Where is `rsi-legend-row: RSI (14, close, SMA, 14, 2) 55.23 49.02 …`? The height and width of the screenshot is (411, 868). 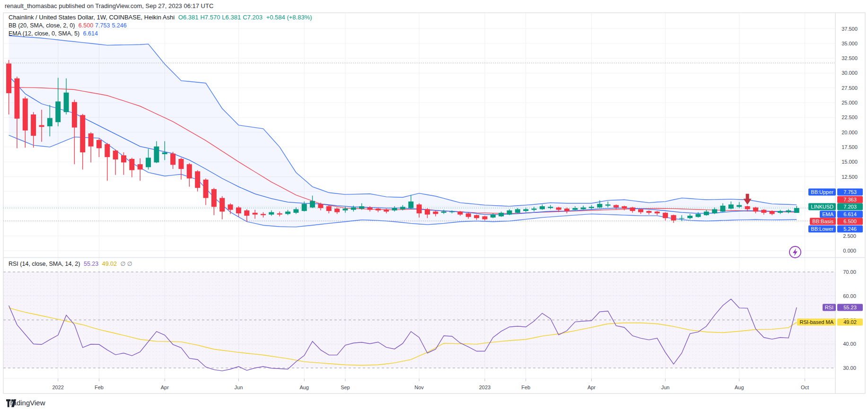 rsi-legend-row: RSI (14, close, SMA, 14, 2) 55.23 49.02 … is located at coordinates (70, 264).